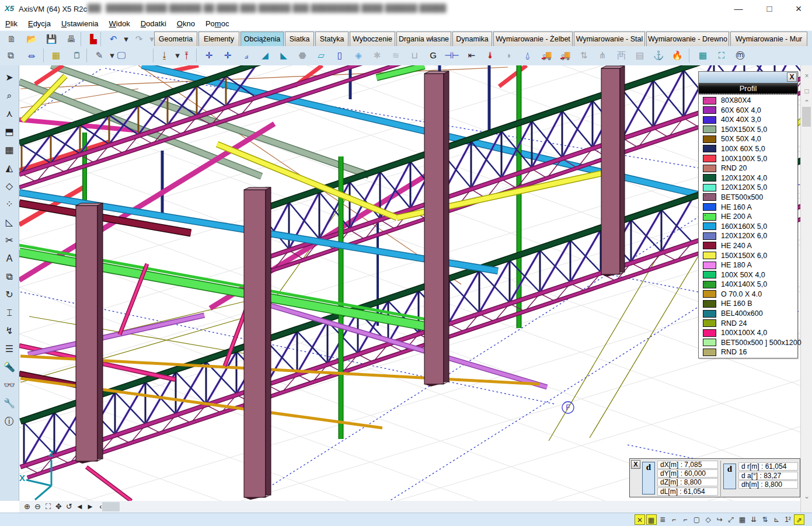 The image size is (812, 526). I want to click on profil-item: 100X 60X 5,0, so click(748, 149).